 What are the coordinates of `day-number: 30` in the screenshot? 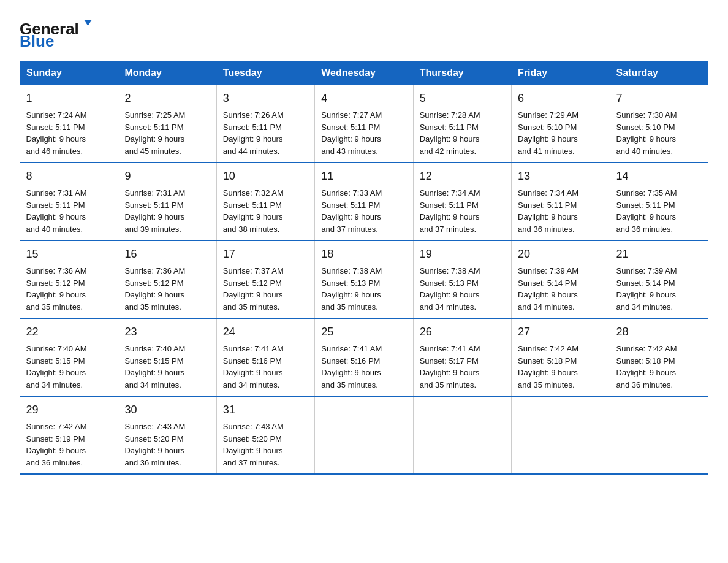 It's located at (167, 410).